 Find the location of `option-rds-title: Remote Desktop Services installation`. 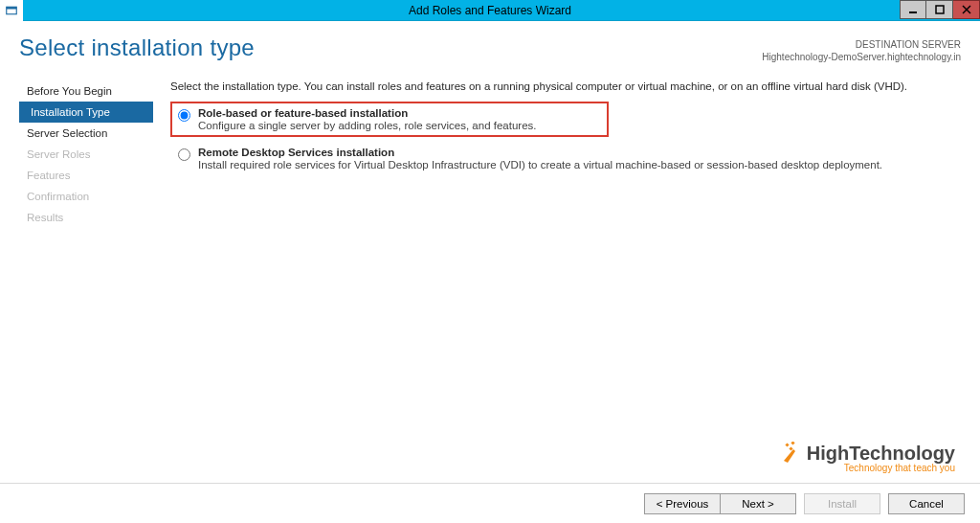

option-rds-title: Remote Desktop Services installation is located at coordinates (540, 152).